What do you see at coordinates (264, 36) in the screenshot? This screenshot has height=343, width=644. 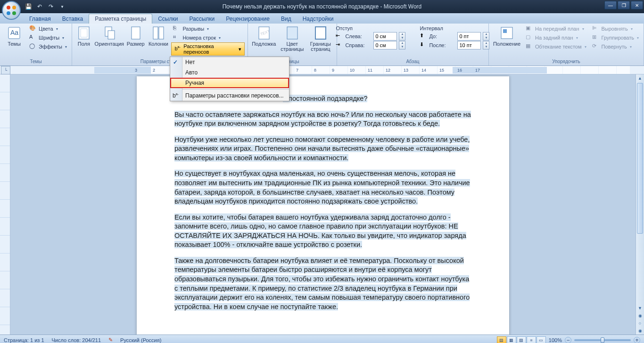 I see `watermark-button: TEXTПодложка` at bounding box center [264, 36].